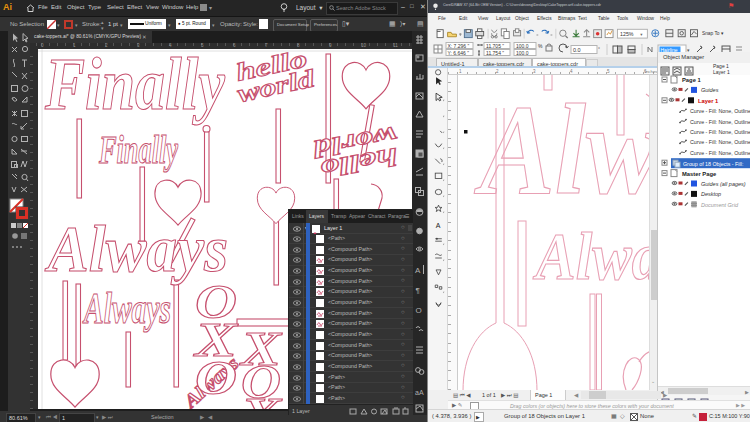 This screenshot has width=750, height=422. What do you see at coordinates (261, 398) in the screenshot?
I see `svg-text: X` at bounding box center [261, 398].